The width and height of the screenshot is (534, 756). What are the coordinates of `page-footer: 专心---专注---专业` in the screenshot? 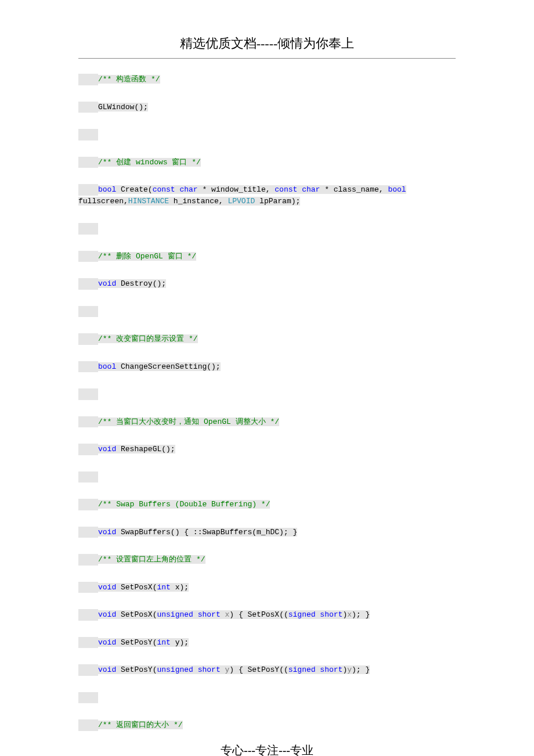 It's located at (267, 750).